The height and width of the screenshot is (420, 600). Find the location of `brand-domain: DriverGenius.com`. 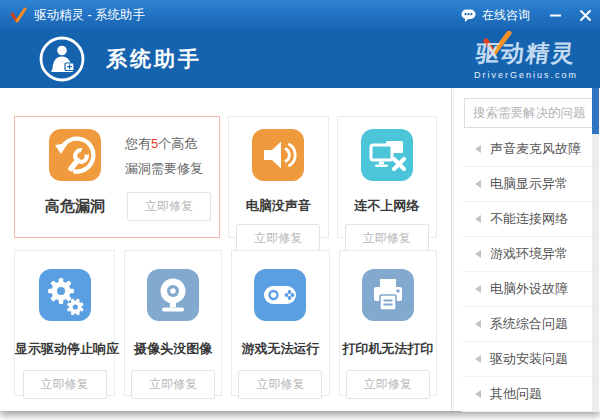

brand-domain: DriverGenius.com is located at coordinates (526, 75).